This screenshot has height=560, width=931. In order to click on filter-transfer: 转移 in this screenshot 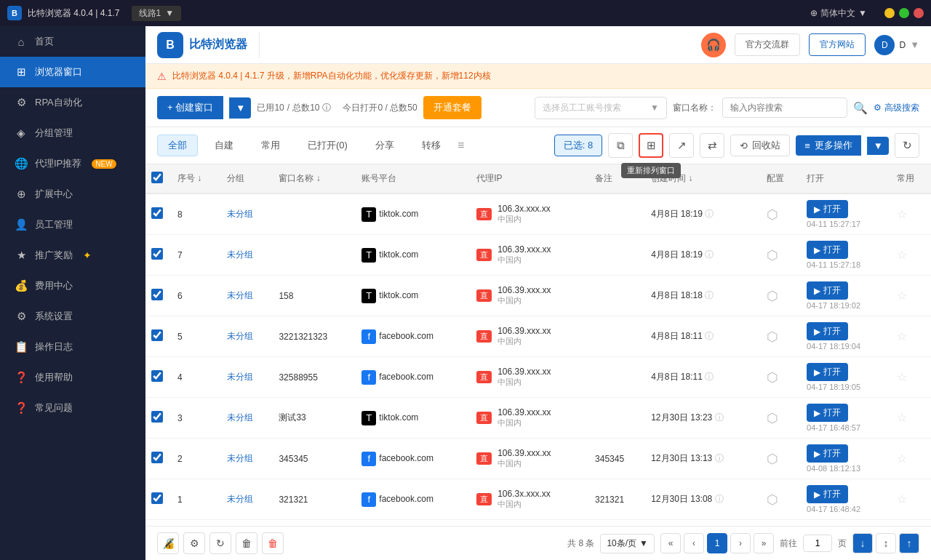, I will do `click(431, 145)`.